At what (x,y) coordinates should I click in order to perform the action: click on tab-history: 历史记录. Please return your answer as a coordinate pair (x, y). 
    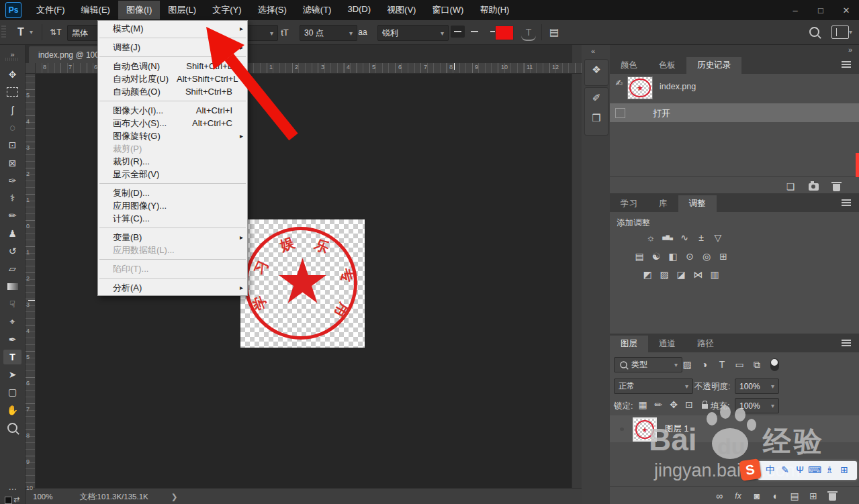
    Looking at the image, I should click on (714, 66).